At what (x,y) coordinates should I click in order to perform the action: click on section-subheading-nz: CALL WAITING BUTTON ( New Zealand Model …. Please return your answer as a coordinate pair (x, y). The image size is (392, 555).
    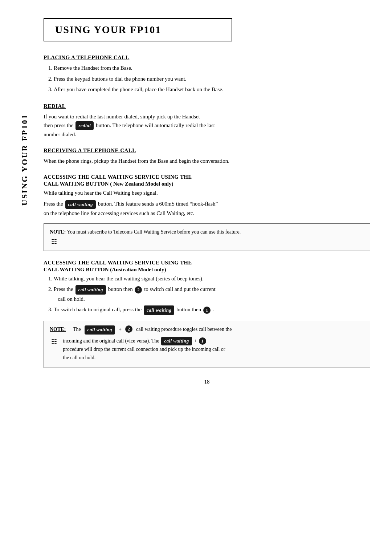
    Looking at the image, I should click on (207, 184).